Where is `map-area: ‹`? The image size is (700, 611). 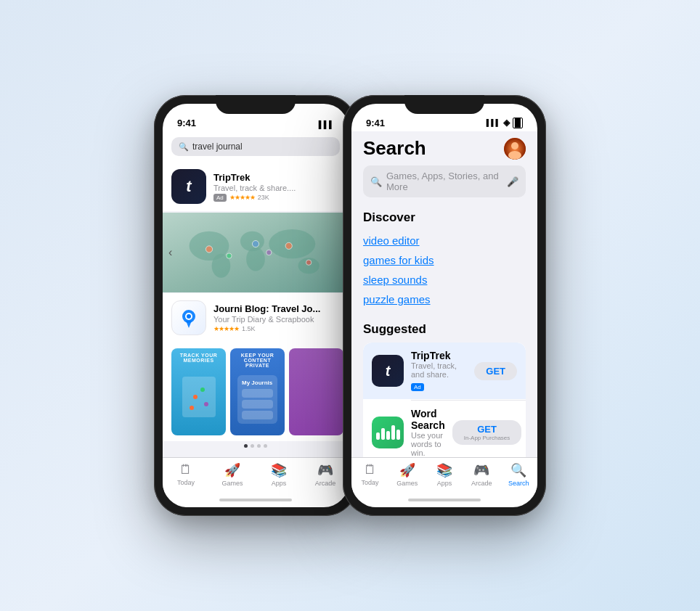 map-area: ‹ is located at coordinates (256, 253).